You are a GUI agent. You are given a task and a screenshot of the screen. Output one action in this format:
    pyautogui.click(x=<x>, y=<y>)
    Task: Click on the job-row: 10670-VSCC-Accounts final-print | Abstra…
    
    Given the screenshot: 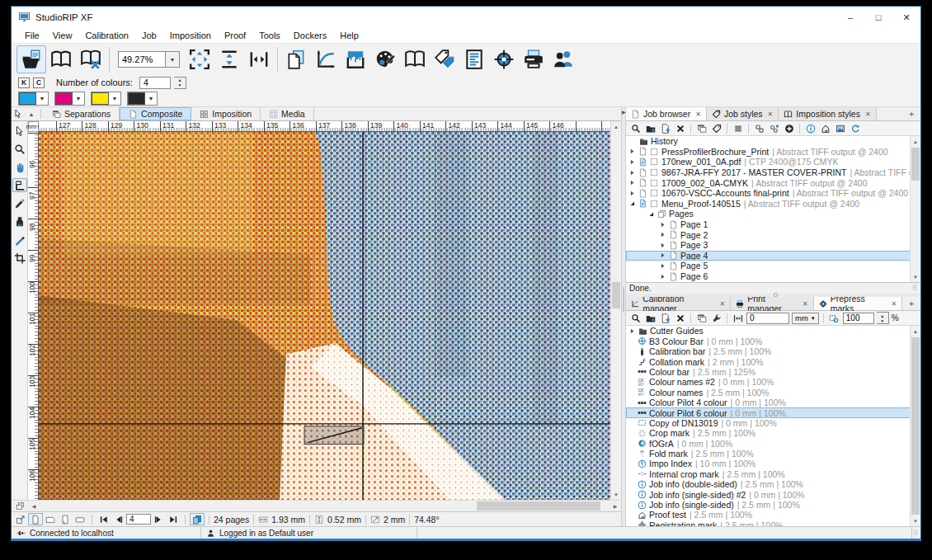 What is the action you would take?
    pyautogui.click(x=774, y=193)
    